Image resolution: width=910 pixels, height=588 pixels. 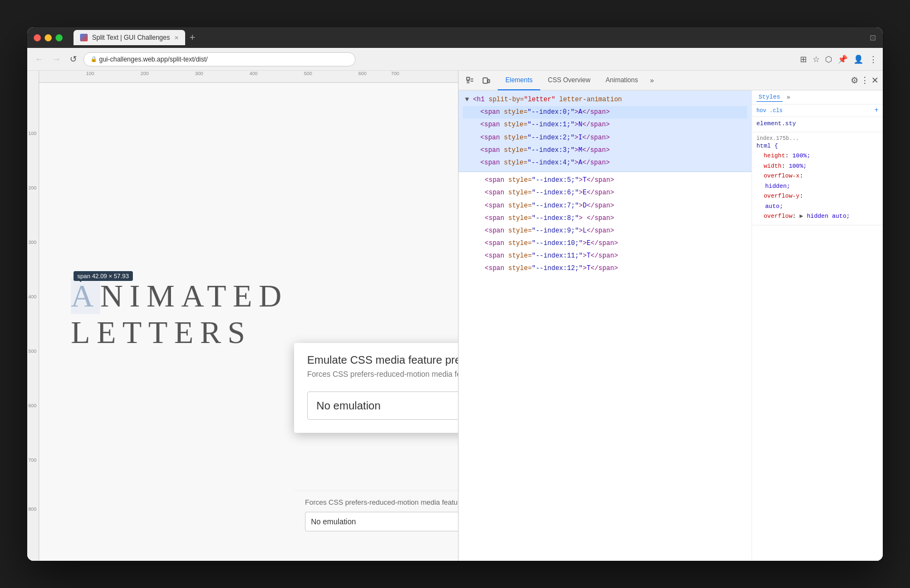 What do you see at coordinates (651, 81) in the screenshot?
I see `devtools-more-tabs: »` at bounding box center [651, 81].